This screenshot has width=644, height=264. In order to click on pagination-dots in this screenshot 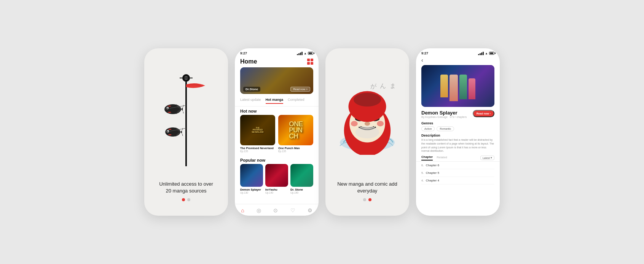, I will do `click(186, 200)`.